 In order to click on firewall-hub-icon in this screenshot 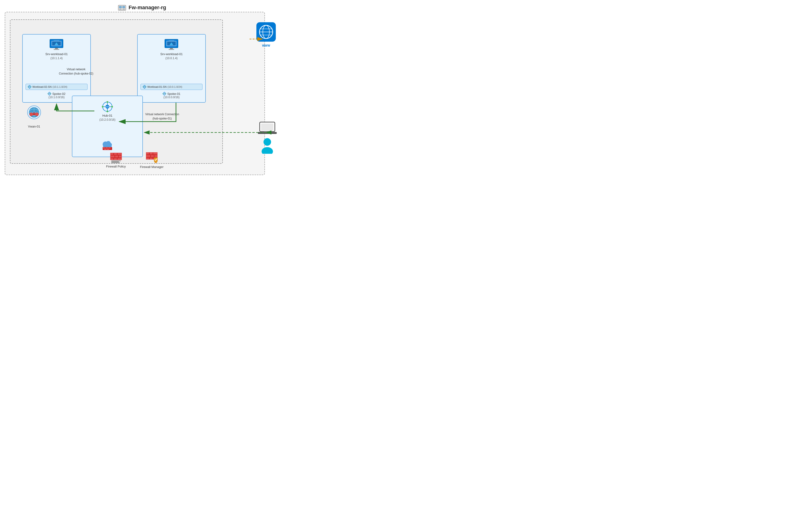, I will do `click(107, 145)`.